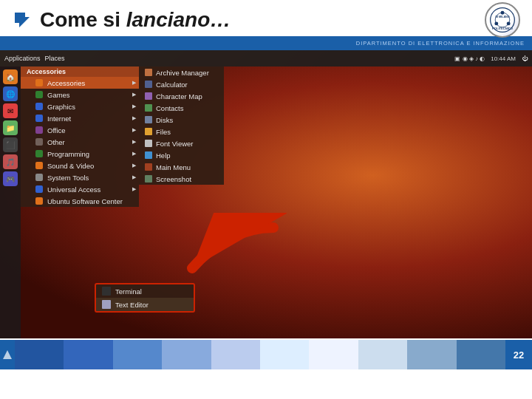 Image resolution: width=532 pixels, height=399 pixels. I want to click on sound-icon, so click(39, 166).